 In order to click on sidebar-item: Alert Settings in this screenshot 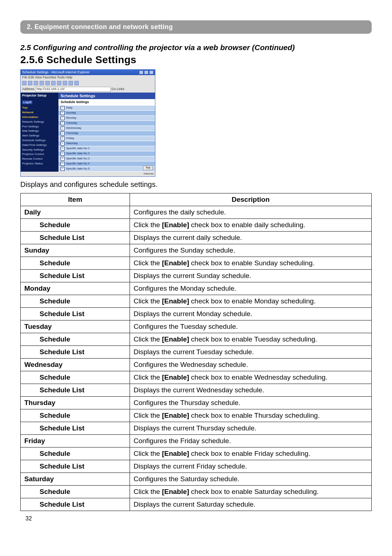, I will do `click(40, 136)`.